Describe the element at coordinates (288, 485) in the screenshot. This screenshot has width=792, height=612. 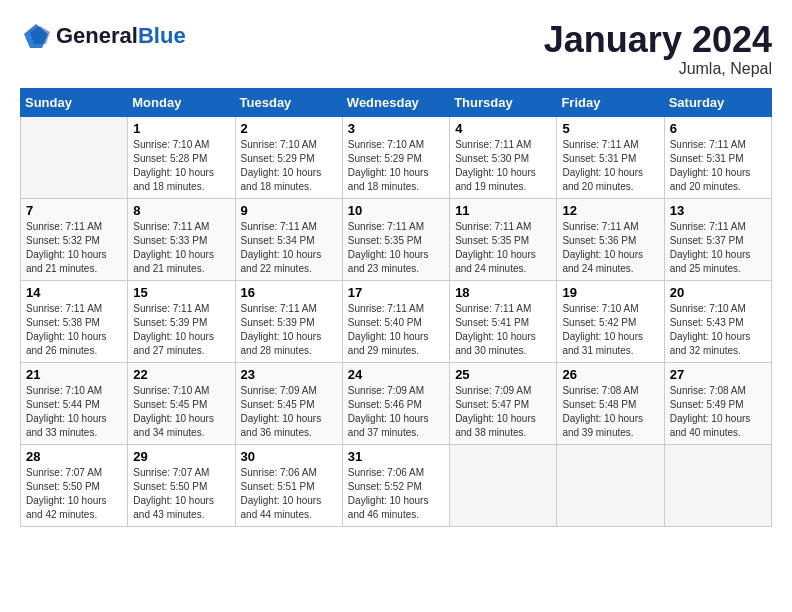
I see `cell-w5-d3: 30 Sunrise: 7:06 AM Sunset: 5:51 PM Dayl…` at that location.